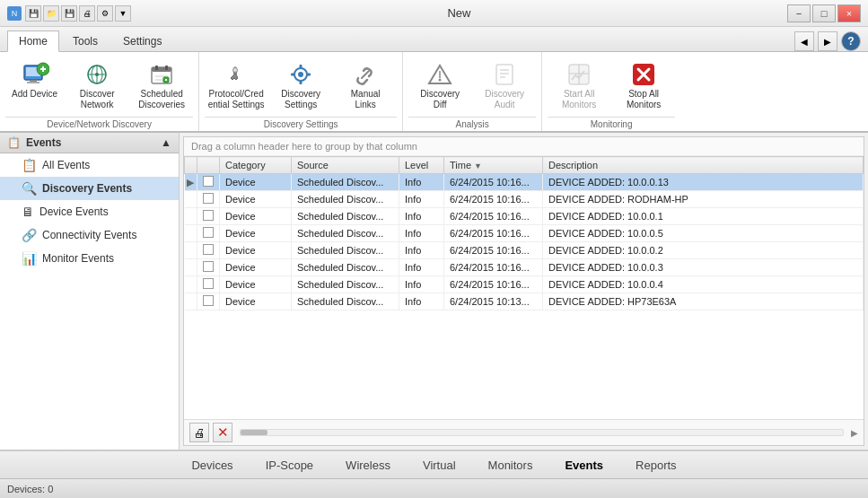 Image resolution: width=868 pixels, height=498 pixels. I want to click on stop-monitors-button: Stop All Monitors, so click(644, 85).